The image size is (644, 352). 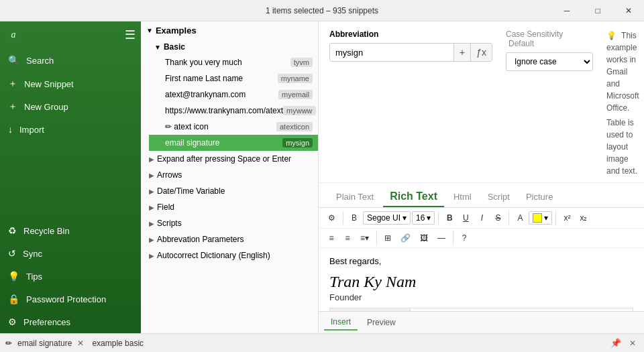 What do you see at coordinates (420, 218) in the screenshot?
I see `font-size-label: 16` at bounding box center [420, 218].